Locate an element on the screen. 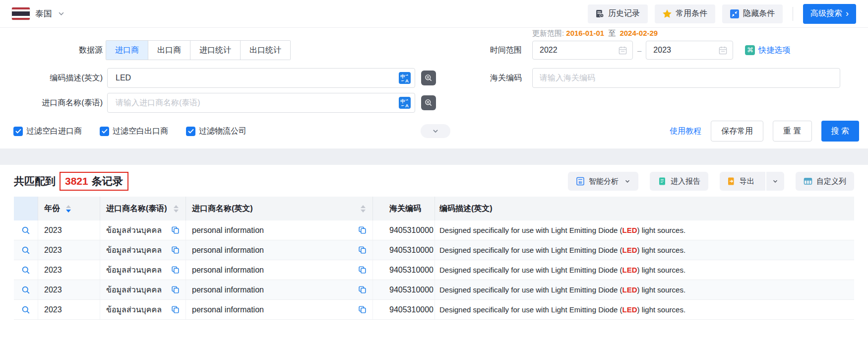  update-range-to: 2024-02-29 is located at coordinates (639, 33).